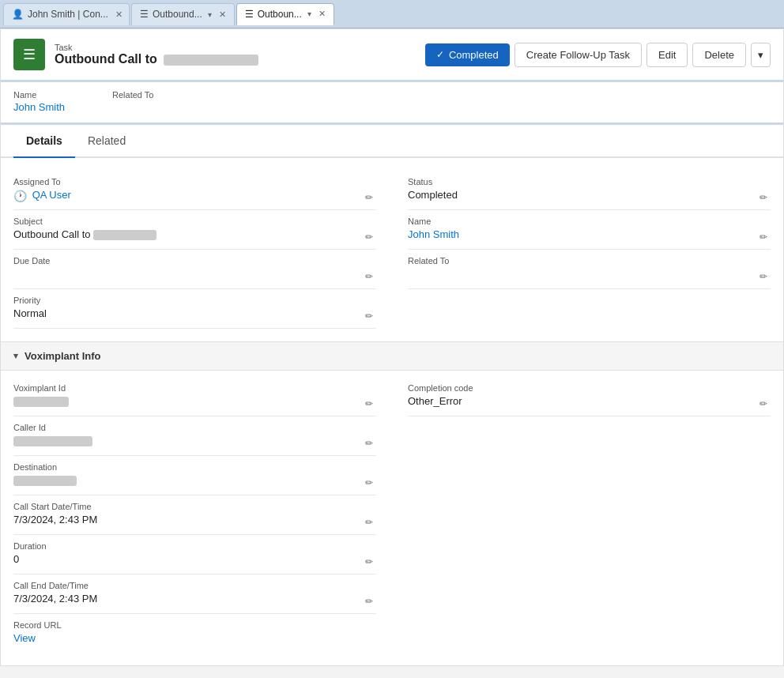 This screenshot has height=678, width=784. What do you see at coordinates (369, 316) in the screenshot?
I see `edit-priority-icon: ✏` at bounding box center [369, 316].